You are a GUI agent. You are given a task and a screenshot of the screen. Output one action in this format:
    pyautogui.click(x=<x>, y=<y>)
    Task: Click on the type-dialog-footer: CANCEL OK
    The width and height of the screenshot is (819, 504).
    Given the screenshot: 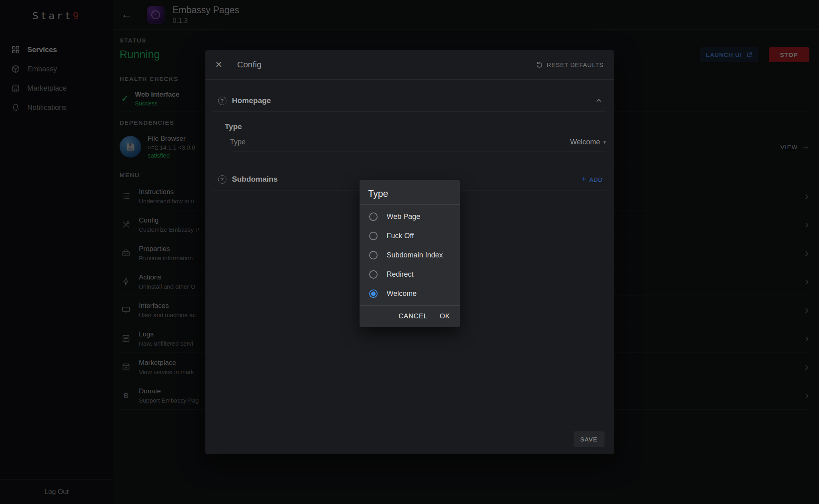 What is the action you would take?
    pyautogui.click(x=410, y=316)
    